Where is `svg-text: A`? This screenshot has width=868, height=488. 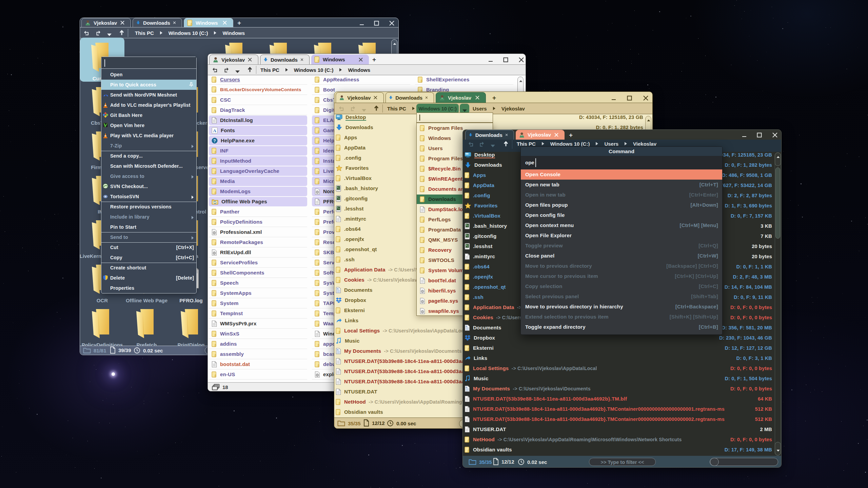
svg-text: A is located at coordinates (215, 131).